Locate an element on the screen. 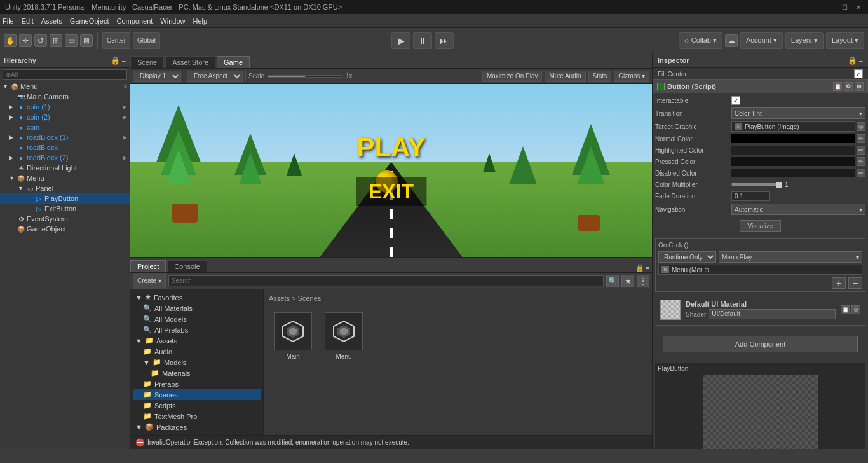 This screenshot has width=868, height=463. hierarchy-item-roadblock1: ▶ ● roadBlock (1) ▶ is located at coordinates (65, 137).